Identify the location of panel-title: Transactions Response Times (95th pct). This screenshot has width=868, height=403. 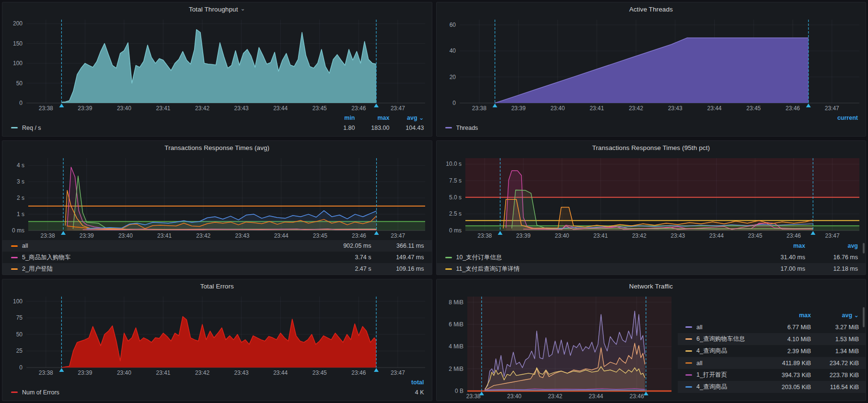
(651, 148).